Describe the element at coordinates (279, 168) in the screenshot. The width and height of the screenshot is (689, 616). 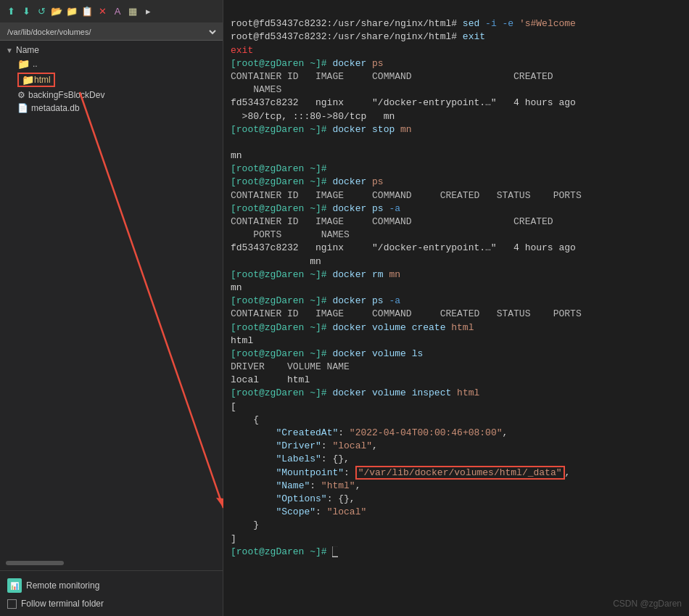
I see `term-prompt-3: [root@zgDaren ~]#` at that location.